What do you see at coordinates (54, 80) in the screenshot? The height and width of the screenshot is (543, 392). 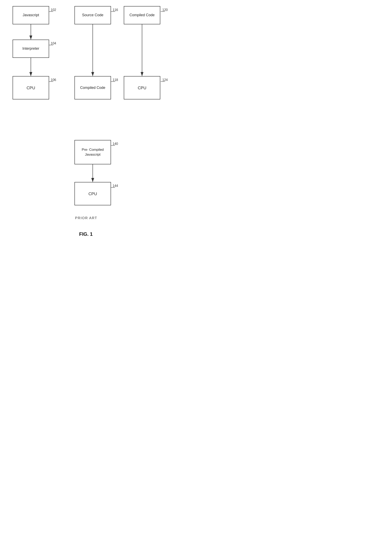 I see `cpu-ref-1: 106` at bounding box center [54, 80].